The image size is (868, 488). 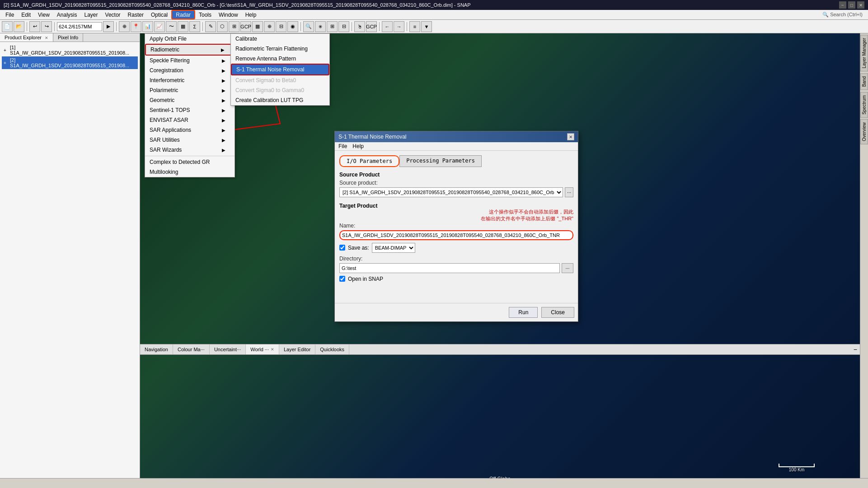 What do you see at coordinates (190, 100) in the screenshot?
I see `menu-geometric: Geometric ▶` at bounding box center [190, 100].